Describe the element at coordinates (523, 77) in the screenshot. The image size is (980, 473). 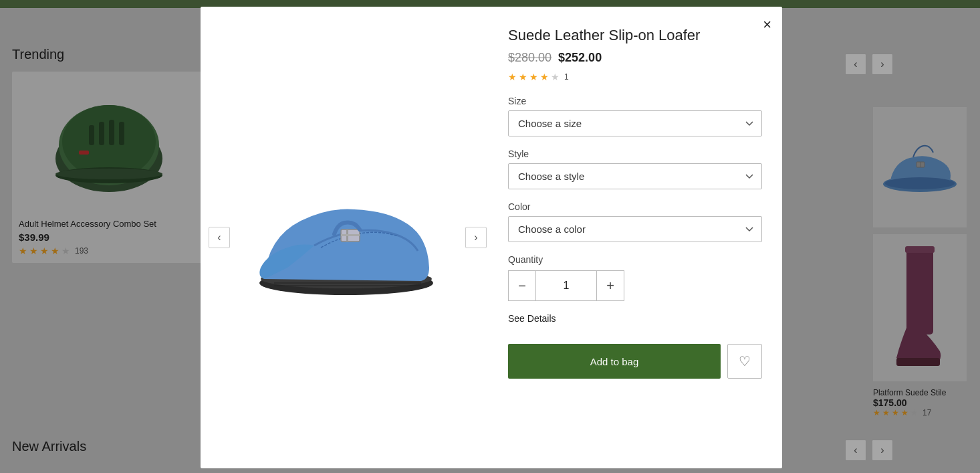
I see `mstar-2: ★` at that location.